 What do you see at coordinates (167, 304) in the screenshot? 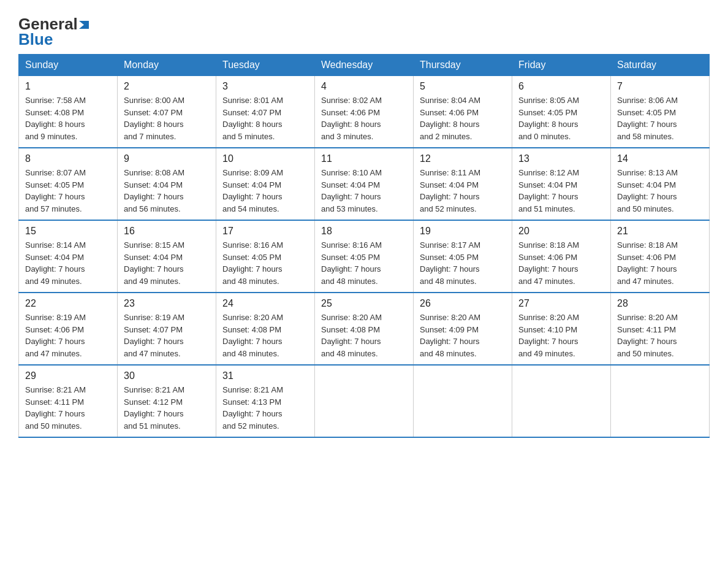
I see `day-number: 23` at bounding box center [167, 304].